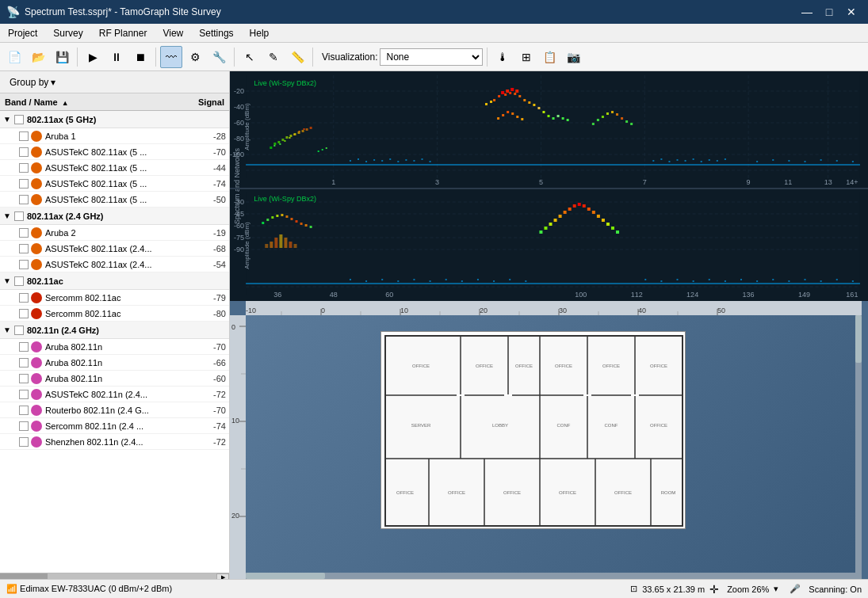 The image size is (868, 598). What do you see at coordinates (216, 33) in the screenshot?
I see `menu-settings: Settings` at bounding box center [216, 33].